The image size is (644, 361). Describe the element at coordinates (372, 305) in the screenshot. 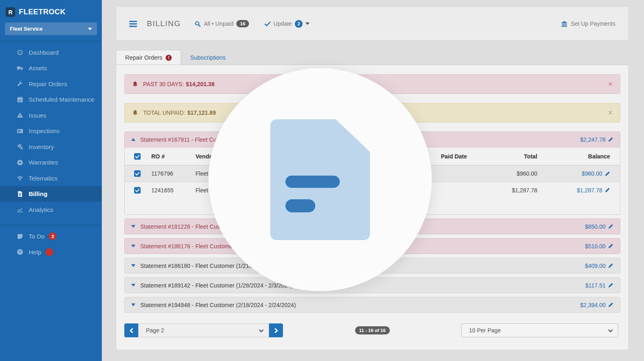

I see `statement-header-collapsed: Statement #194948 - Fleet Customer (2/18…` at that location.